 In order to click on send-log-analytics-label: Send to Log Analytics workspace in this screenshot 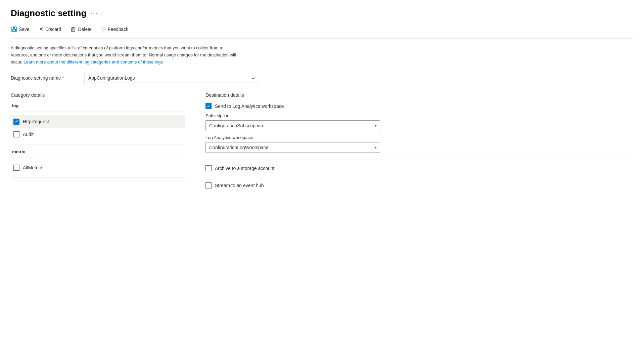, I will do `click(249, 106)`.